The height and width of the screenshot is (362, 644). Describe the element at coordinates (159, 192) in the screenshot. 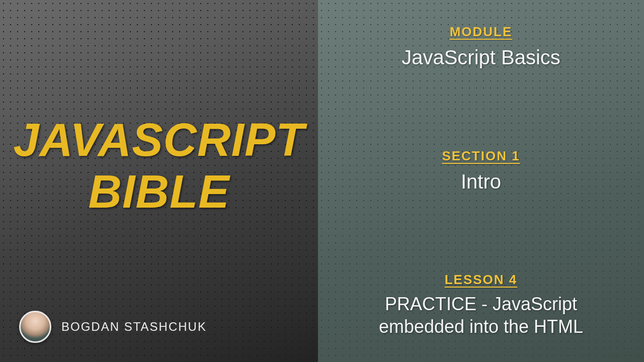

I see `course-title-line2: BIBLE` at that location.